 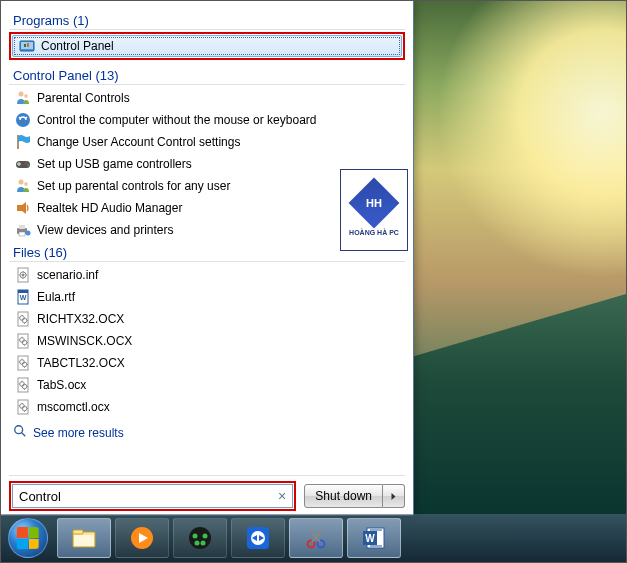 What do you see at coordinates (23, 142) in the screenshot?
I see `uac-flag-icon` at bounding box center [23, 142].